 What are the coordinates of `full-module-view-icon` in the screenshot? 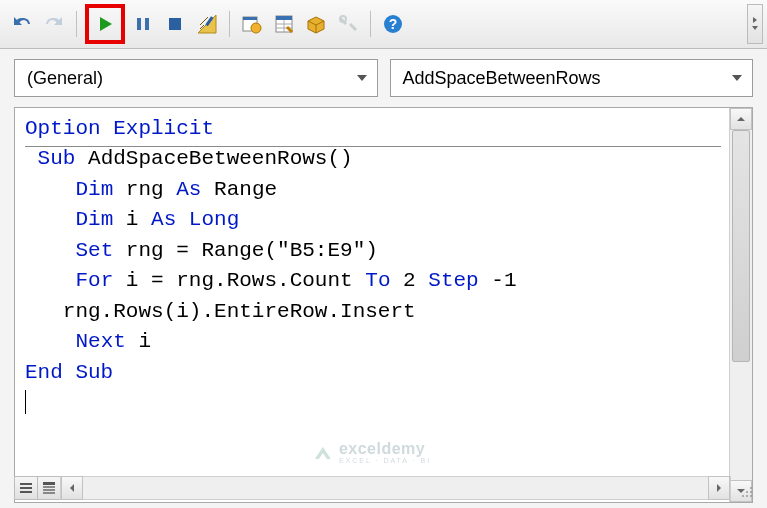 It's located at (49, 488).